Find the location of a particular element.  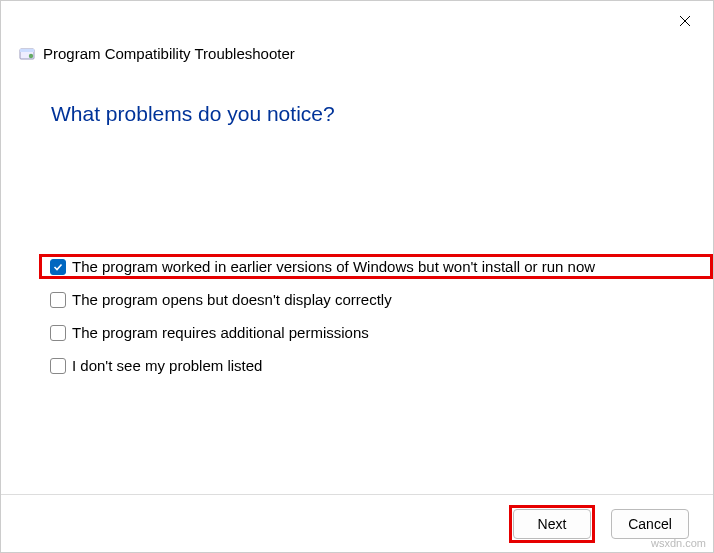

window-title: Program Compatibility Troubleshooter is located at coordinates (169, 54).